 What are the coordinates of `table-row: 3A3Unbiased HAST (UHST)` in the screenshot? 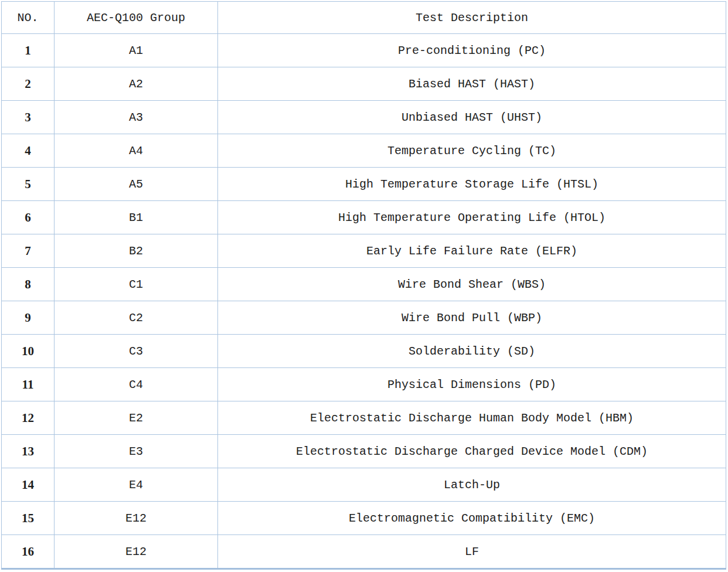 It's located at (364, 117).